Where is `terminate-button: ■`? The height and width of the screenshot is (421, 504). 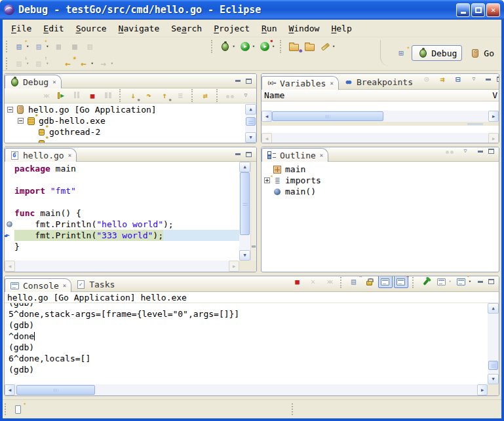
terminate-button: ■ is located at coordinates (92, 96).